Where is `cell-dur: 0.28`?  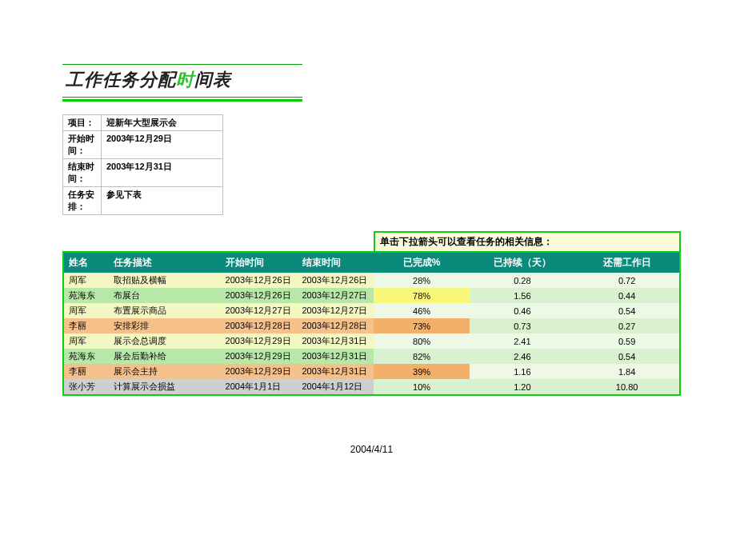
cell-dur: 0.28 is located at coordinates (522, 280).